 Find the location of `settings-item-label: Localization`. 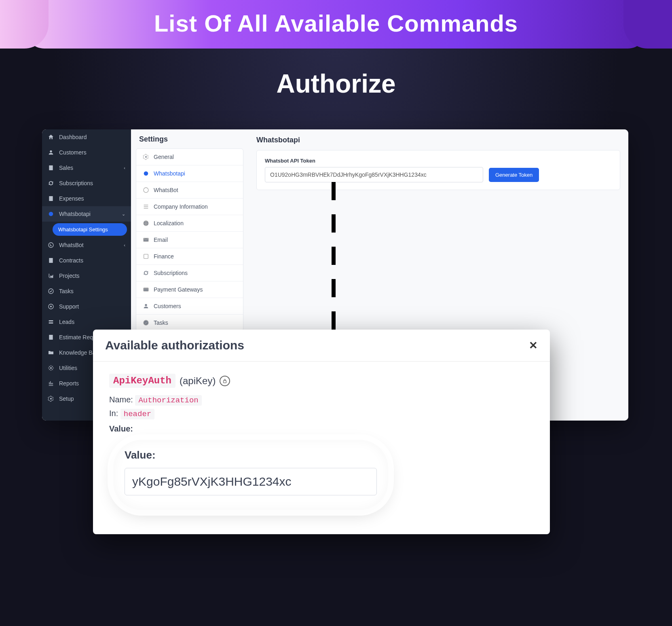

settings-item-label: Localization is located at coordinates (169, 223).